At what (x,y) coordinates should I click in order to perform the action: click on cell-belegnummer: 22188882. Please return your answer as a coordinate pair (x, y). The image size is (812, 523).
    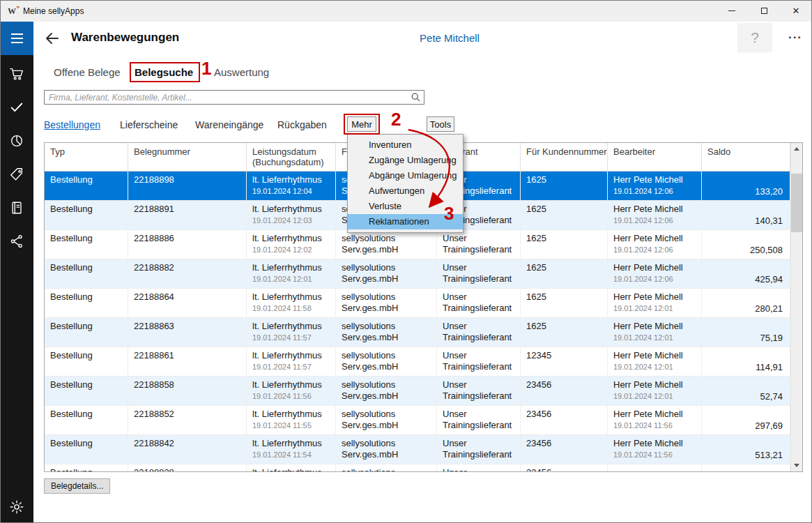
    Looking at the image, I should click on (187, 273).